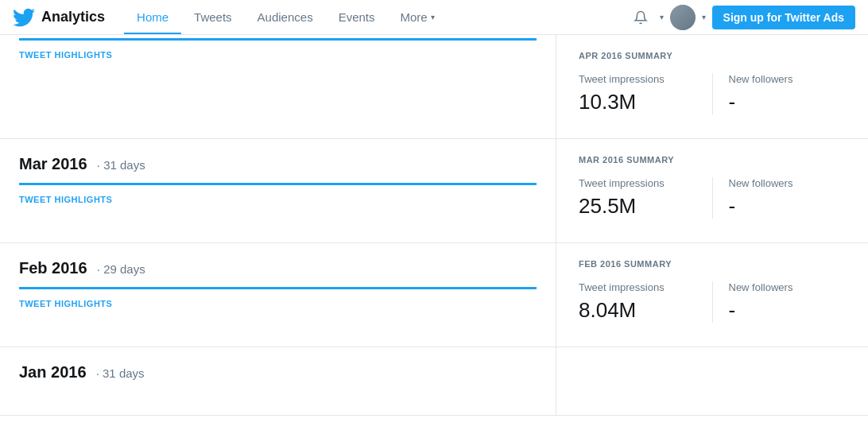 The width and height of the screenshot is (868, 430). I want to click on notifications-chevron-icon: ▾, so click(661, 17).